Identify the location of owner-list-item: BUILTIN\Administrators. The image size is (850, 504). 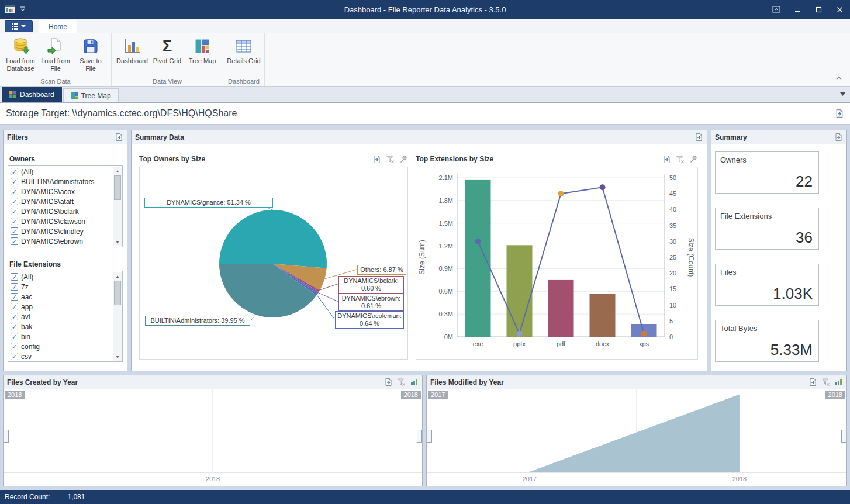
(61, 181).